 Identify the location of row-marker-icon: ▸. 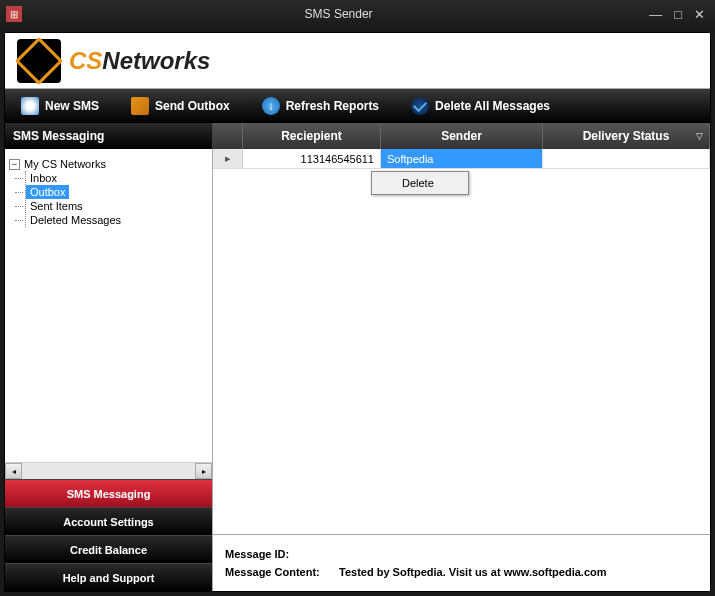
(228, 158).